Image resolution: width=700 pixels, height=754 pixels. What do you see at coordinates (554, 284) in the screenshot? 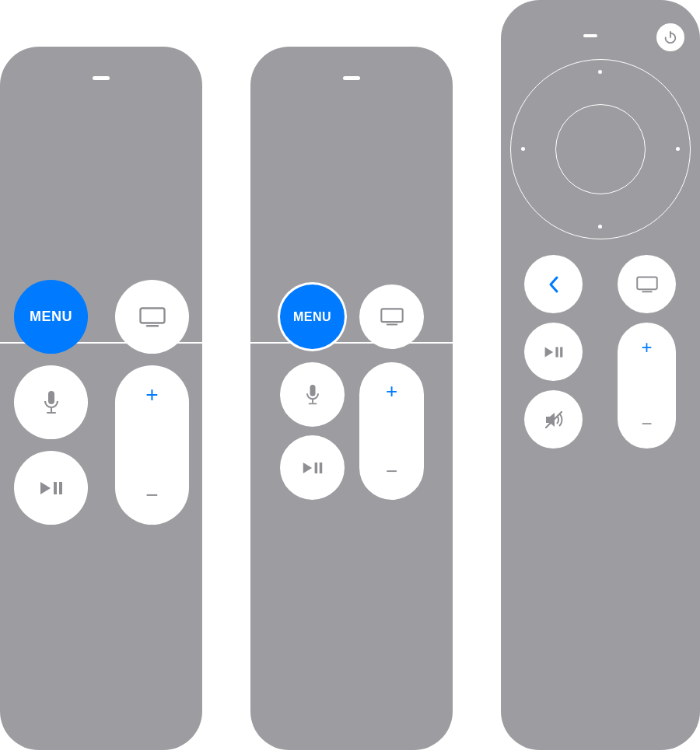
I see `back-button` at bounding box center [554, 284].